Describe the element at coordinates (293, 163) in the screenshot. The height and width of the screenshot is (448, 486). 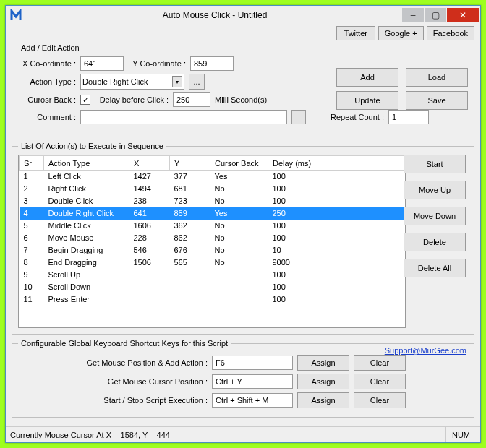
I see `col-delay: Delay (ms)` at that location.